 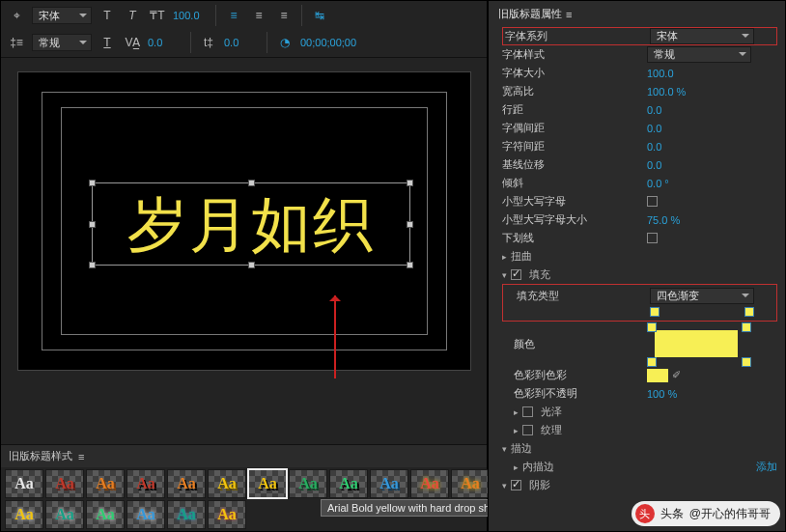 I want to click on italic-icon: T, so click(x=132, y=15).